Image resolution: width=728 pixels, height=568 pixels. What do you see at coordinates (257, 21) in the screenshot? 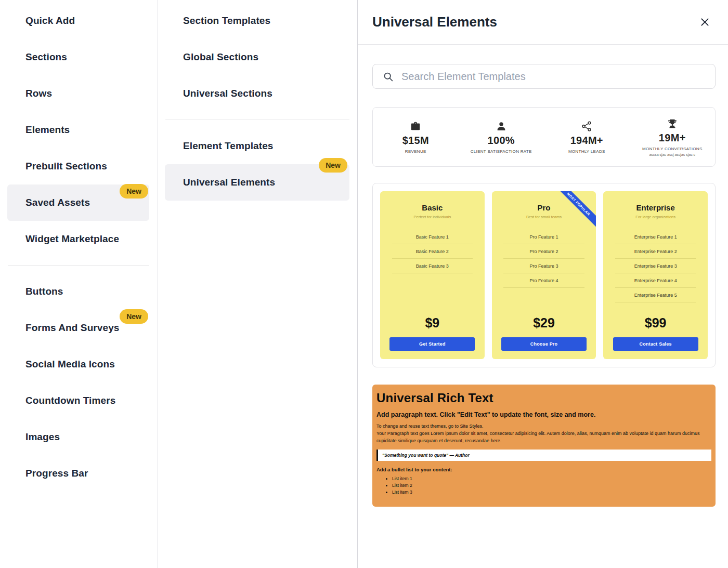
I see `submenu-item-section-templates: Section Templates` at bounding box center [257, 21].